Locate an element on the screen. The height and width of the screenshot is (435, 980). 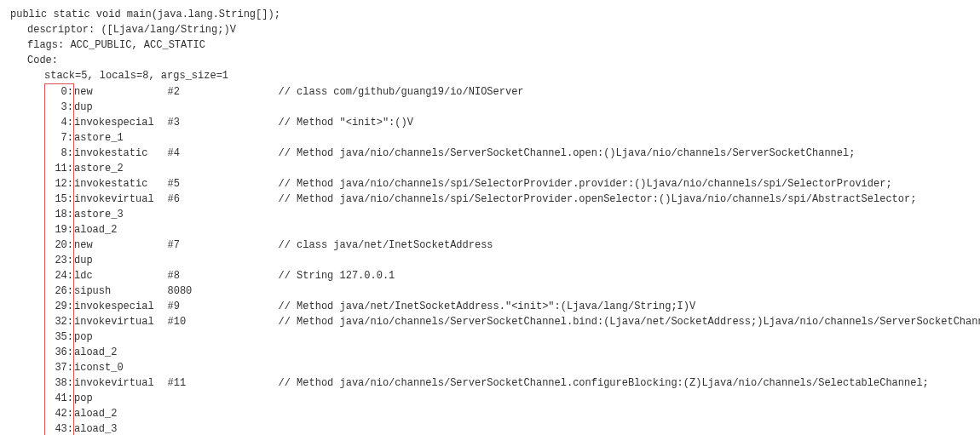
instruction-offset: 23: is located at coordinates (60, 260).